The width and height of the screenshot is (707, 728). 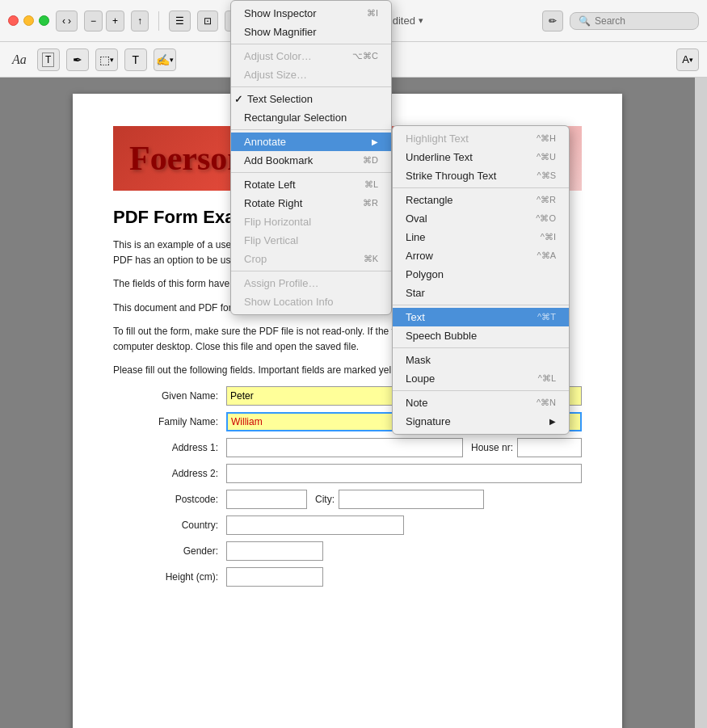 What do you see at coordinates (271, 241) in the screenshot?
I see `menu-label-flip-vertical: Flip Vertical` at bounding box center [271, 241].